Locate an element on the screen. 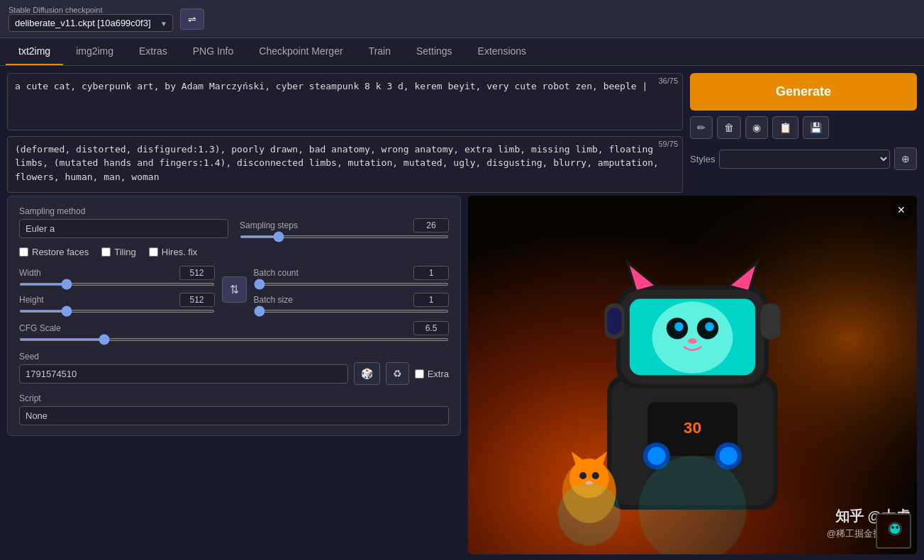  swap-dimensions-button: ⇅ is located at coordinates (234, 289).